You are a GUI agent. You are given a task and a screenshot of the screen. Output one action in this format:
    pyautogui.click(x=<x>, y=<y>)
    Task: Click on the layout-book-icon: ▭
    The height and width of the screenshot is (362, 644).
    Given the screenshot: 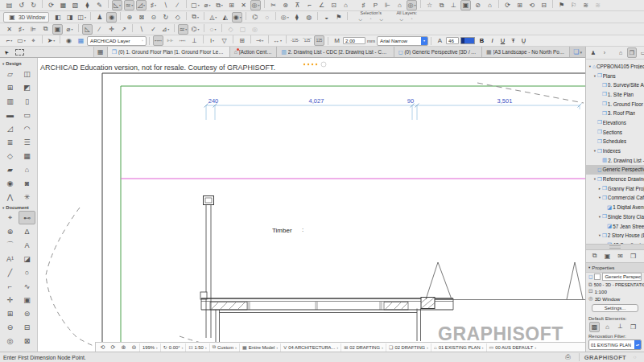 What is the action you would take?
    pyautogui.click(x=641, y=53)
    